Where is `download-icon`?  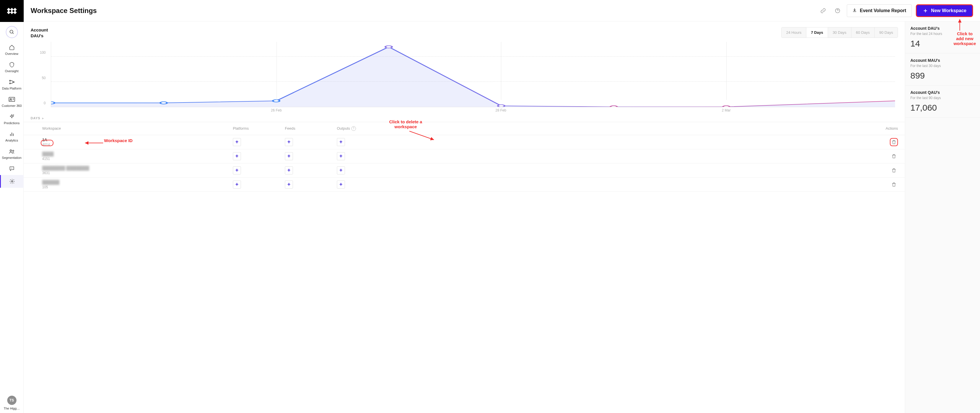 download-icon is located at coordinates (854, 11).